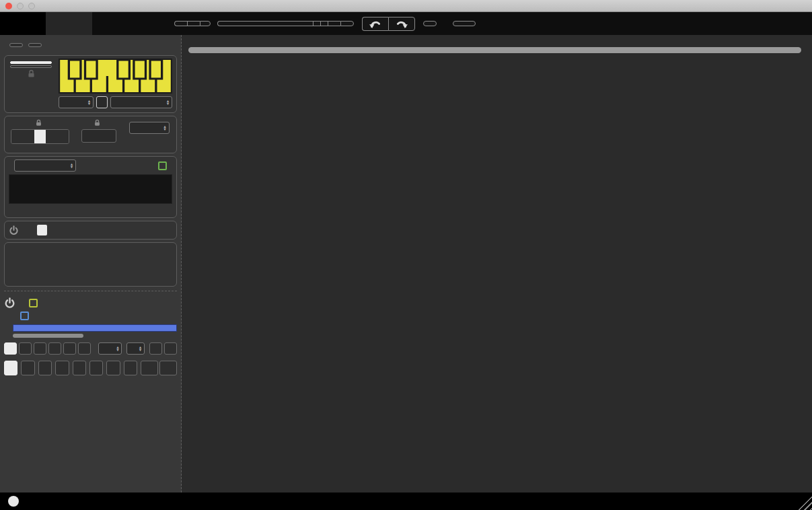 This screenshot has width=812, height=510. I want to click on scaler-root-select: ▴▾, so click(76, 102).